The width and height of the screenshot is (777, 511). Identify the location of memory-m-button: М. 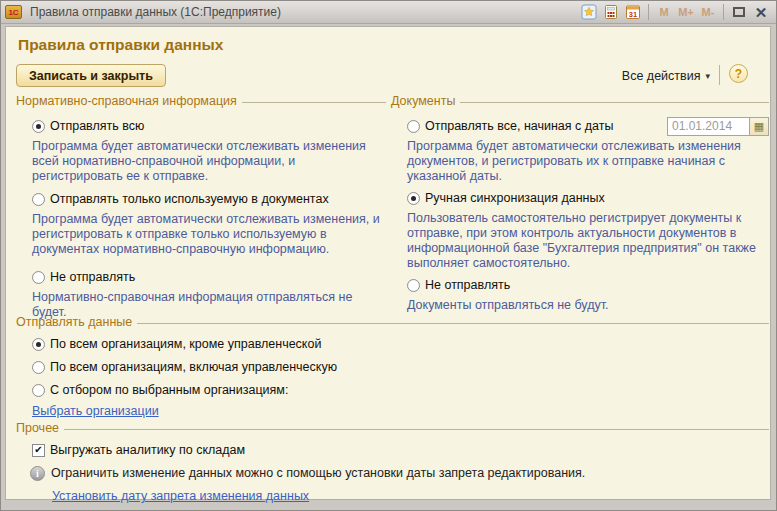
(664, 12).